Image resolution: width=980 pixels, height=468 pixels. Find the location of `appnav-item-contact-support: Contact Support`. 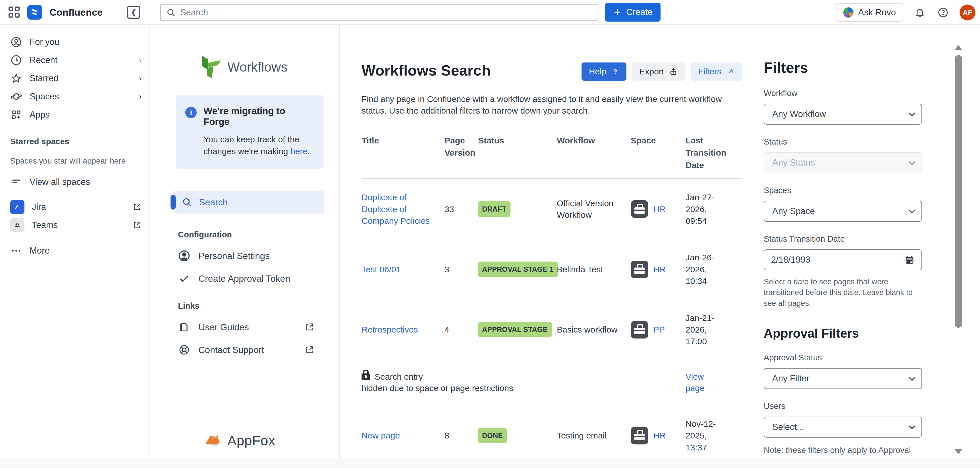

appnav-item-contact-support: Contact Support is located at coordinates (246, 350).